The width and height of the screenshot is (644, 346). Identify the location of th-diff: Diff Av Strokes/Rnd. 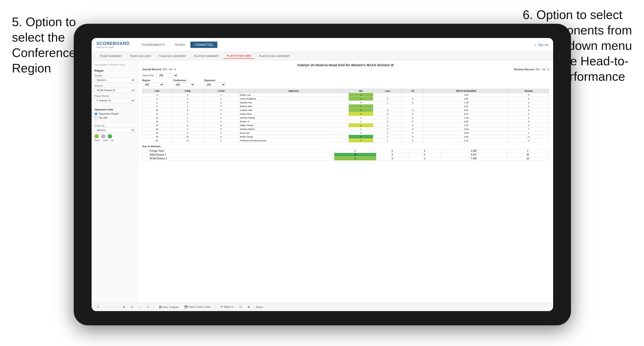
(466, 91).